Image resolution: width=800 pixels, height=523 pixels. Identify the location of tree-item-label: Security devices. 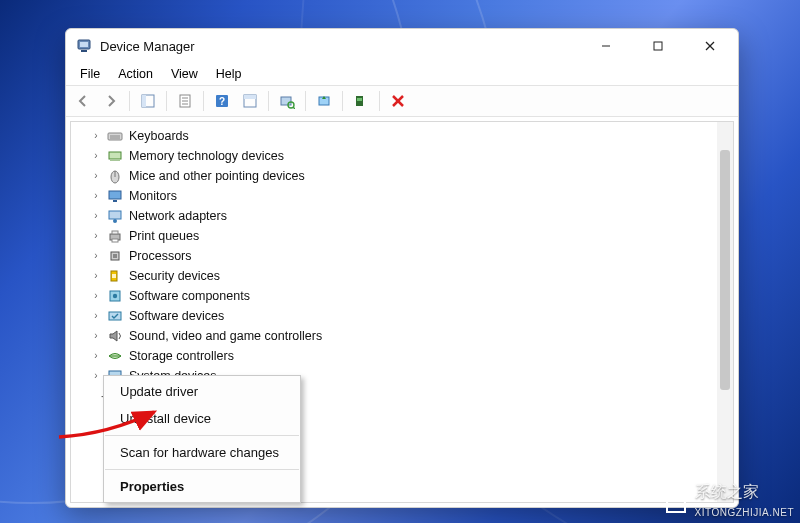
(174, 276).